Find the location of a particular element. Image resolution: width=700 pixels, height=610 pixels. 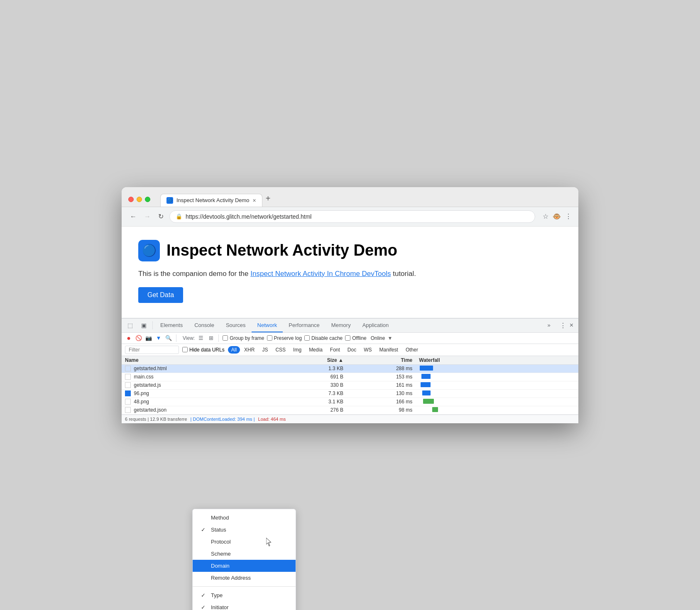

url-bar: 🔒 https://devtools.glitch.me/network/get… is located at coordinates (352, 217).